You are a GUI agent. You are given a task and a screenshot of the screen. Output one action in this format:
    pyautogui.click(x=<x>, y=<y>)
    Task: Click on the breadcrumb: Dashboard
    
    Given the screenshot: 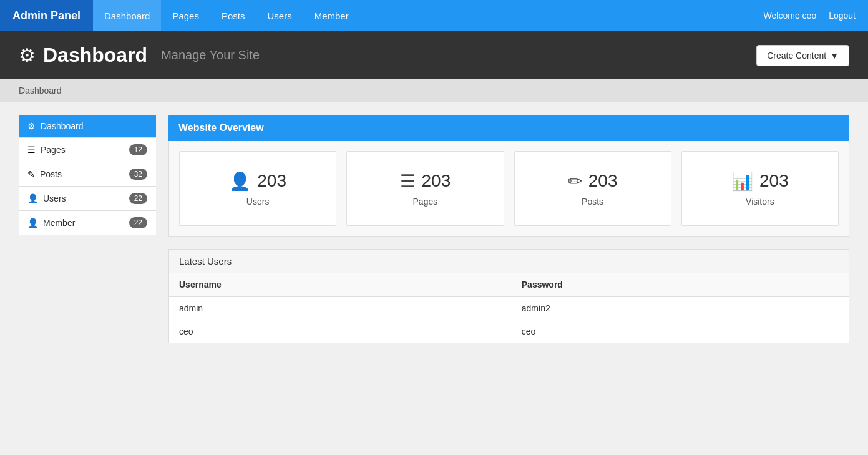 What is the action you would take?
    pyautogui.click(x=434, y=91)
    